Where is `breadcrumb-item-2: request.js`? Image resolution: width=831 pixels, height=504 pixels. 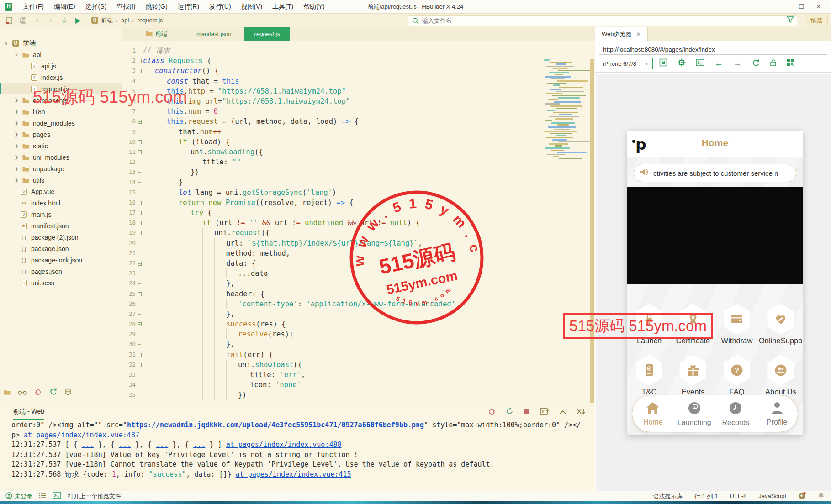
breadcrumb-item-2: request.js is located at coordinates (150, 20).